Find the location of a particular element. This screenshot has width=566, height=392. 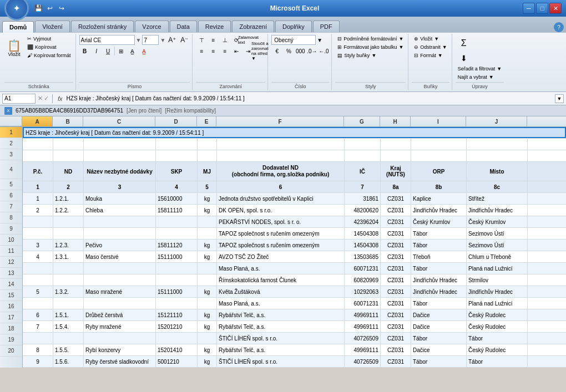

row-header-2: 2 is located at coordinates (11, 144).